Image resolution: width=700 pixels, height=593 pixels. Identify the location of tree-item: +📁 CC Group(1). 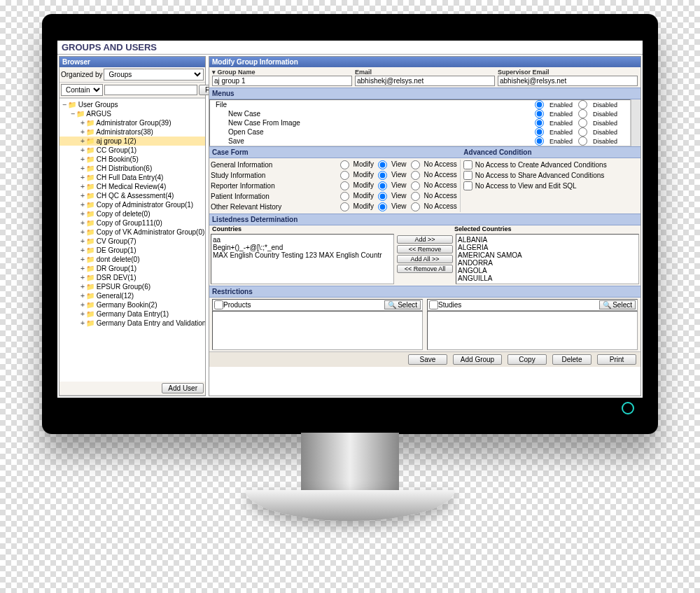
(132, 150).